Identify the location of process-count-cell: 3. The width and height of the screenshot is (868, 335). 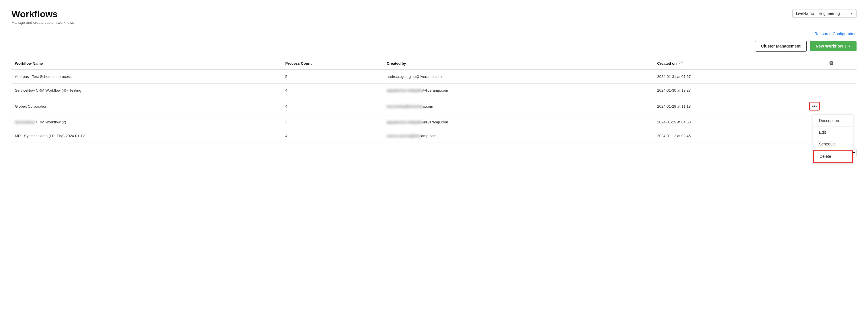
(332, 123).